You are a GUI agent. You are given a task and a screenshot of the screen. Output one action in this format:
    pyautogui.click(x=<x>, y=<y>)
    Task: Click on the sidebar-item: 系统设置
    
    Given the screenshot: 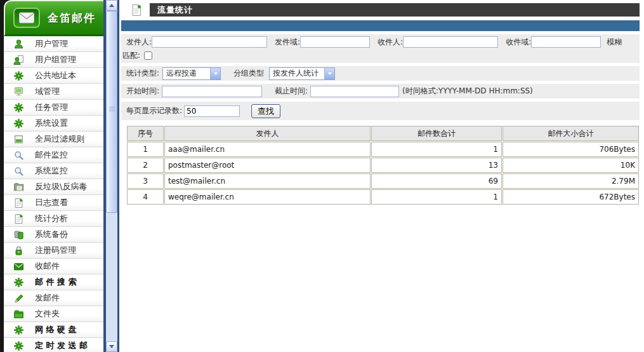 What is the action you would take?
    pyautogui.click(x=53, y=123)
    